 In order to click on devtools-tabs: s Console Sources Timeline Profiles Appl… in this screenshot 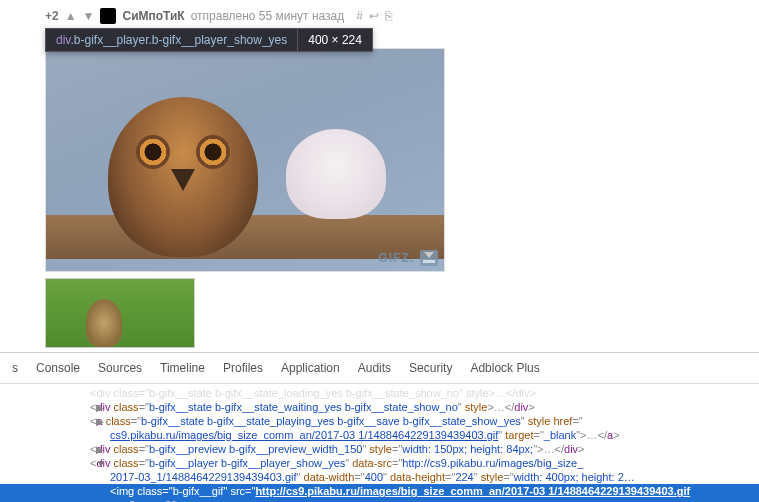, I will do `click(380, 368)`.